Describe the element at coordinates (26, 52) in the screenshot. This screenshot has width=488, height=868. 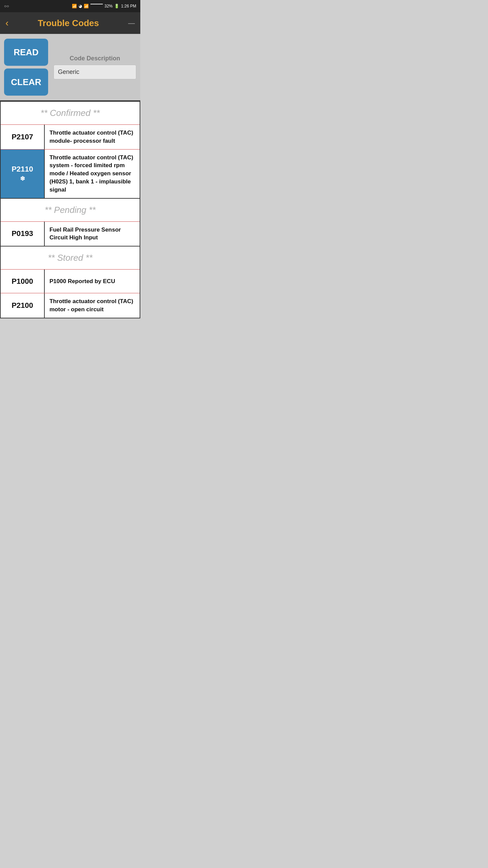
I see `read-button: READ` at that location.